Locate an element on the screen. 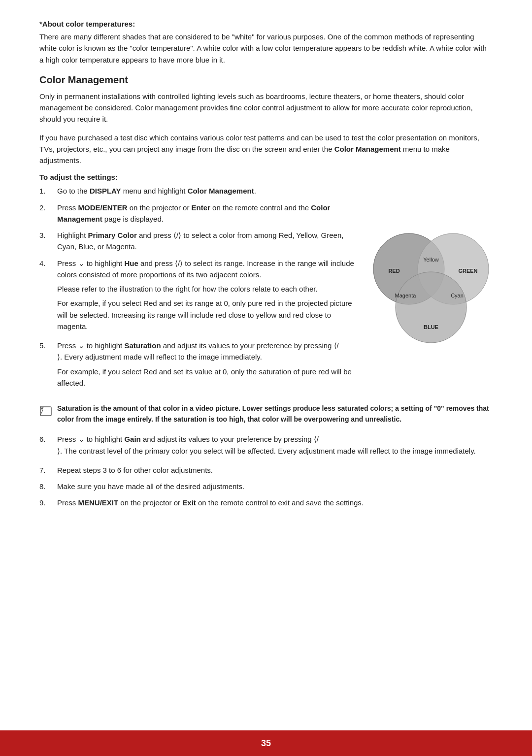  color-mgmt-para1: Only in permanent installations with con… is located at coordinates (266, 108).